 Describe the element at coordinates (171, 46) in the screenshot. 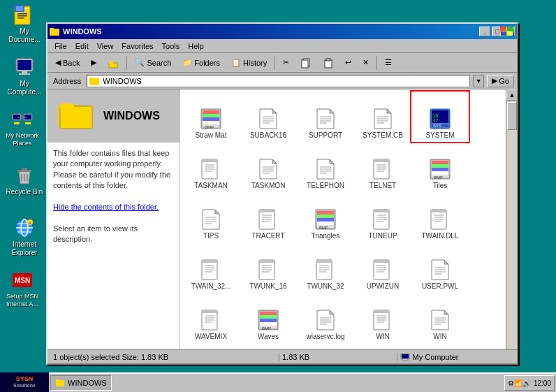

I see `menu-tools: Tools` at that location.